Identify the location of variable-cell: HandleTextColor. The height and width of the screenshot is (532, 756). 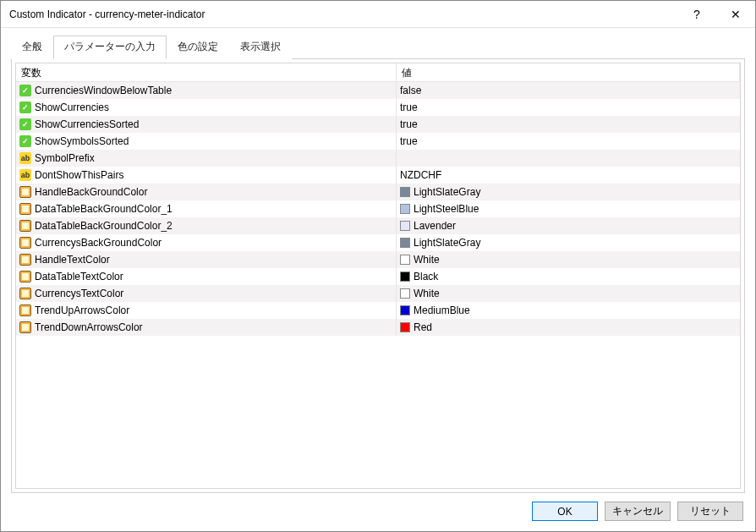
(206, 260).